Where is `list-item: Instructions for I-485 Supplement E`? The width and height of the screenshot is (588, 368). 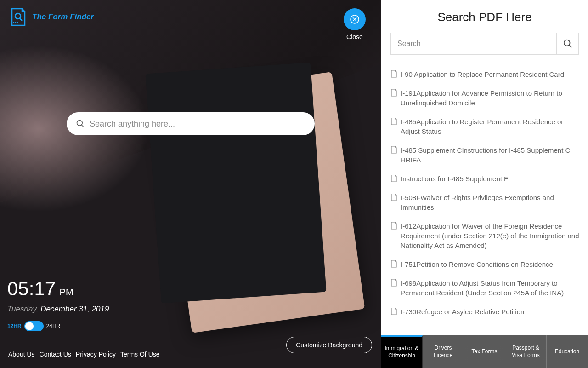 list-item: Instructions for I-485 Supplement E is located at coordinates (488, 178).